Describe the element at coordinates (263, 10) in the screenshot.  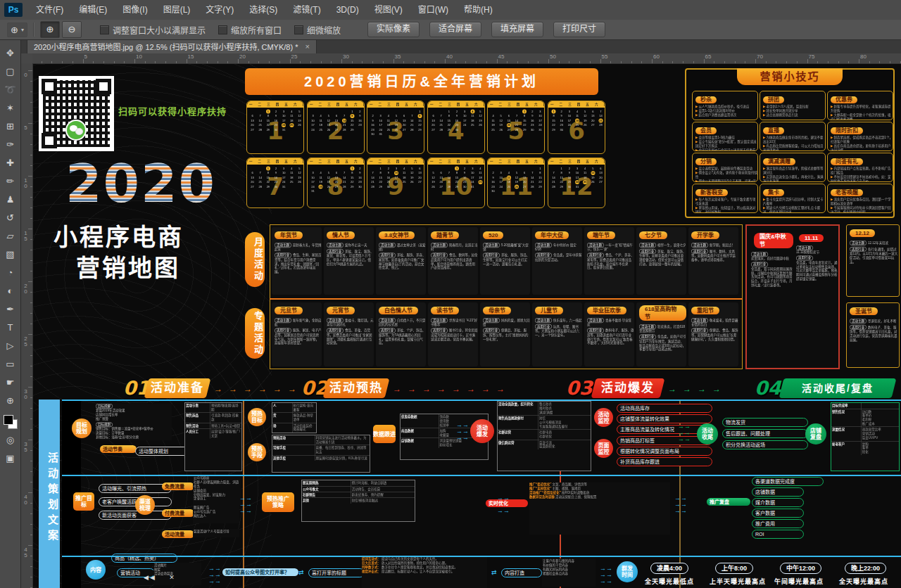
I see `menu-item: 选择(S)` at that location.